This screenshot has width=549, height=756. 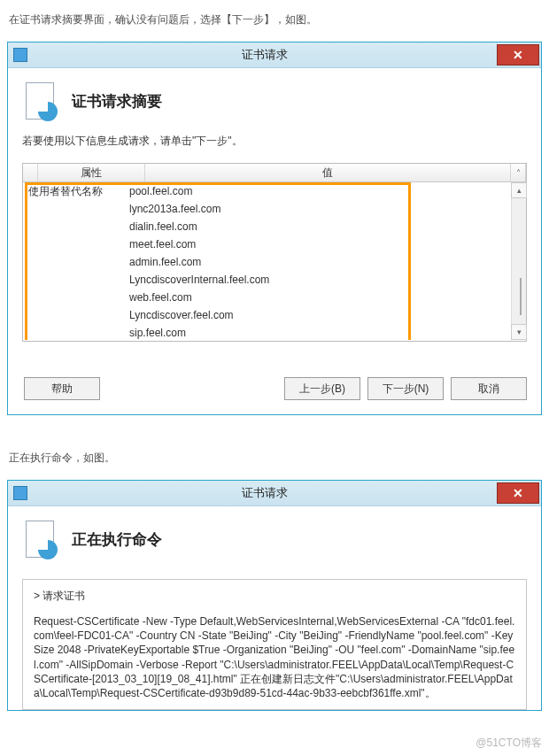 I want to click on intro-text-1: 在证书请求摘要界面，确认没有问题后，选择【下一步】，如图。, so click(x=275, y=19).